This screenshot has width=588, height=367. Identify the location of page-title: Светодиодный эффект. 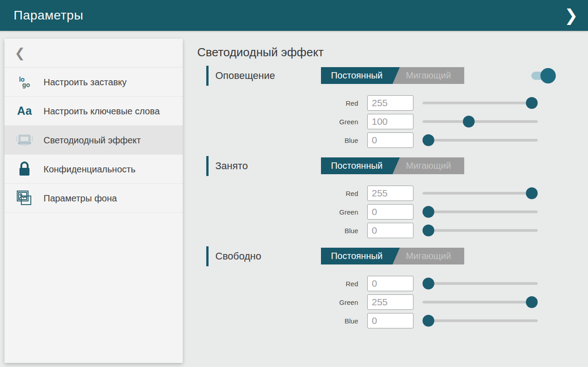
(393, 53).